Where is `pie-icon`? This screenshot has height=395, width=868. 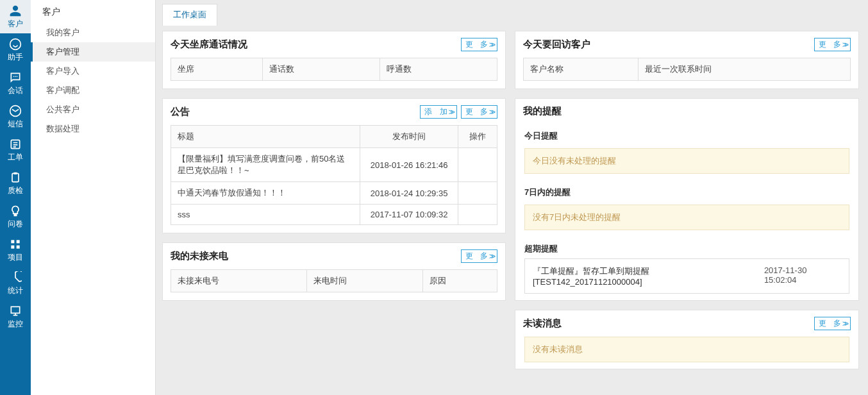
pie-icon is located at coordinates (15, 278).